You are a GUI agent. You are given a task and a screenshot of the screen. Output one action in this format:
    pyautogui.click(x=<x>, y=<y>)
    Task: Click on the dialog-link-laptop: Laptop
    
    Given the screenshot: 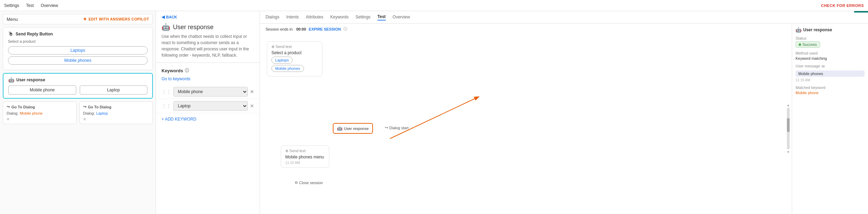 What is the action you would take?
    pyautogui.click(x=102, y=113)
    